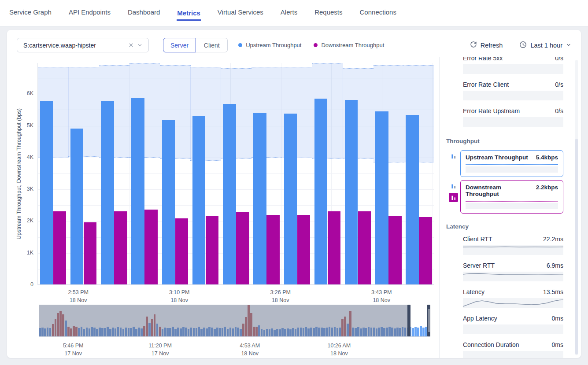 This screenshot has width=588, height=365. I want to click on tab-dashboard: Dashboard, so click(144, 13).